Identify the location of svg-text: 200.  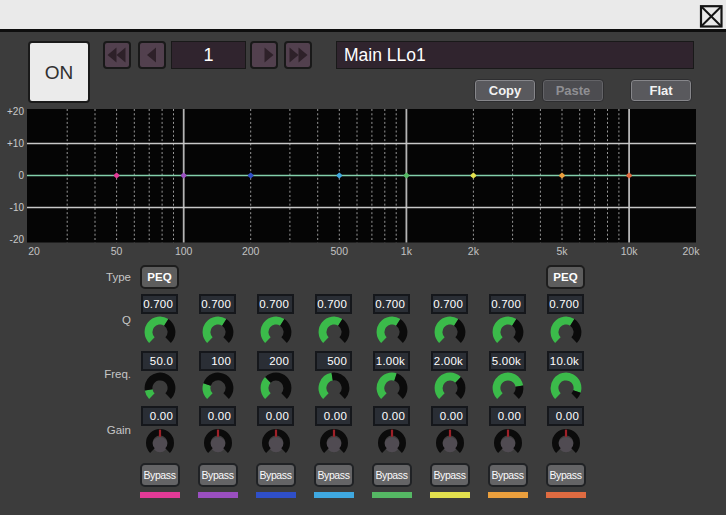
(251, 251).